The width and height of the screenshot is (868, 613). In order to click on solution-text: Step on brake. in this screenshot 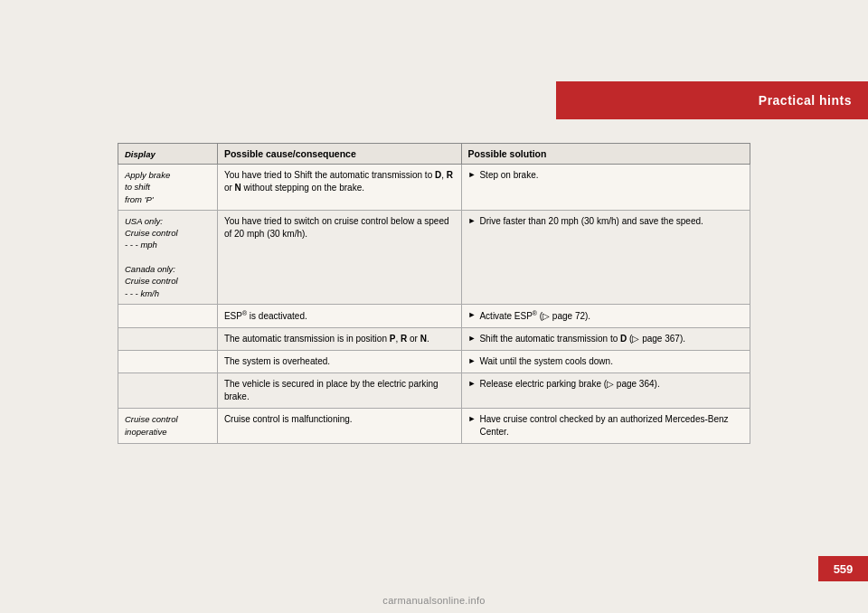, I will do `click(508, 175)`.